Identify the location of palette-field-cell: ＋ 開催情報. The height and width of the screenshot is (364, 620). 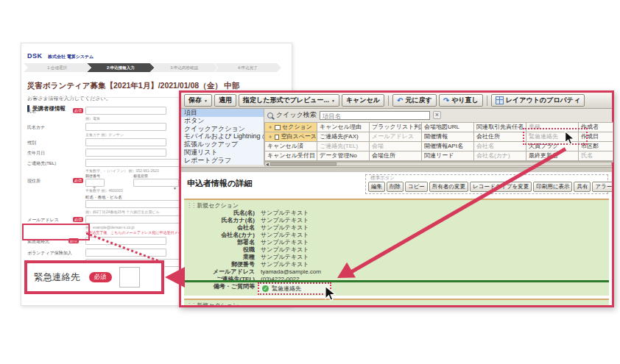
(448, 137).